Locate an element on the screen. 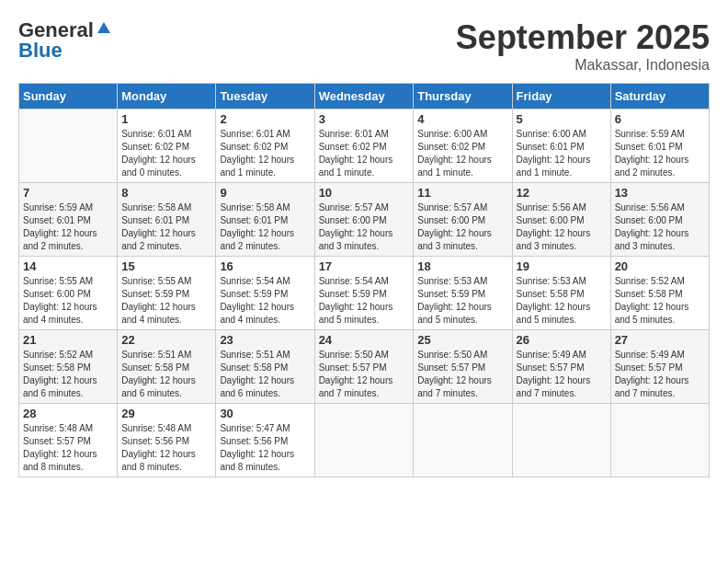  calendar-cell: 2Sunrise: 6:01 AM Sunset: 6:02 PM Daylig… is located at coordinates (265, 146).